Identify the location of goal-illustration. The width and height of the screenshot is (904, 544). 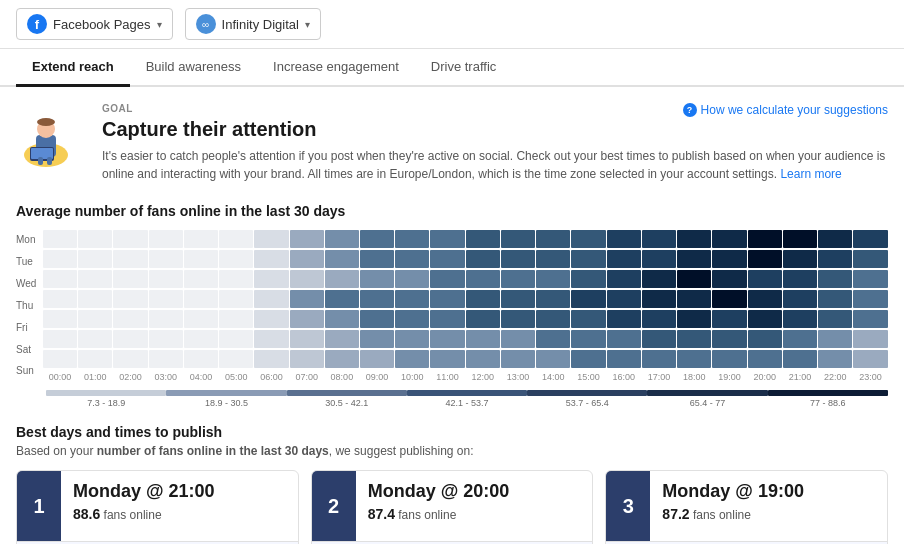
(51, 138).